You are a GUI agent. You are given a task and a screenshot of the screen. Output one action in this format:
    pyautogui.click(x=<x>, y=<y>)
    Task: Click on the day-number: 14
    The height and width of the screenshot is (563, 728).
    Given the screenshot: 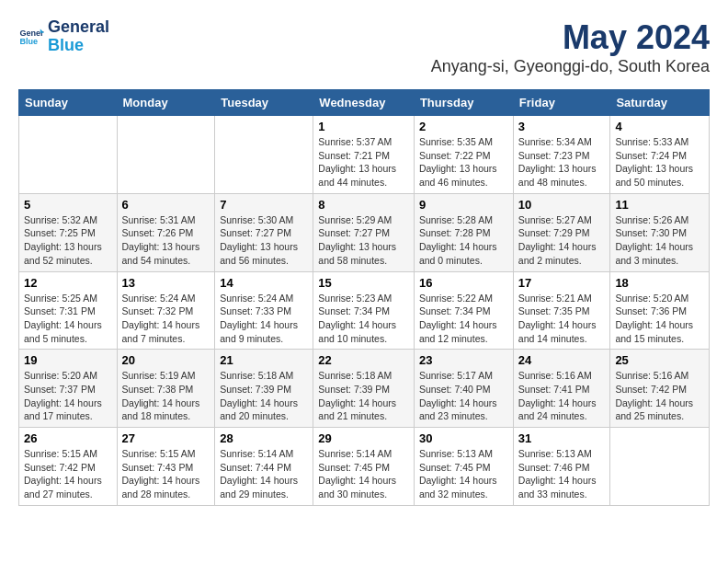 What is the action you would take?
    pyautogui.click(x=264, y=283)
    